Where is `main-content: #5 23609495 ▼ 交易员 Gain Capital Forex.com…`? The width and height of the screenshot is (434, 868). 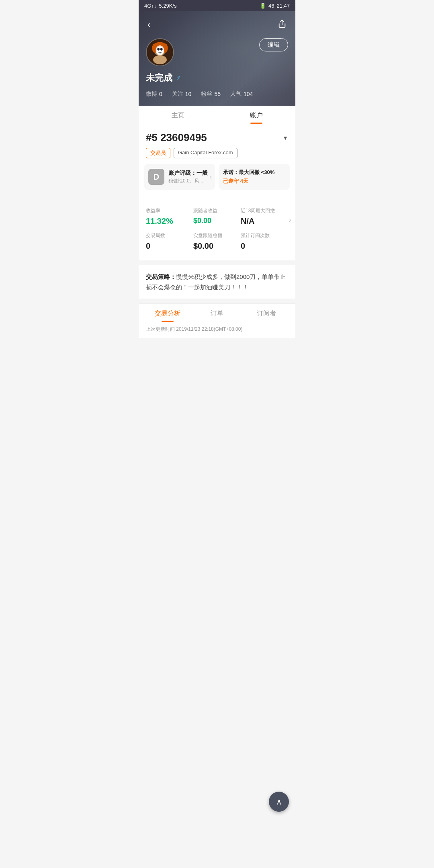 main-content: #5 23609495 ▼ 交易员 Gain Capital Forex.com… is located at coordinates (217, 231).